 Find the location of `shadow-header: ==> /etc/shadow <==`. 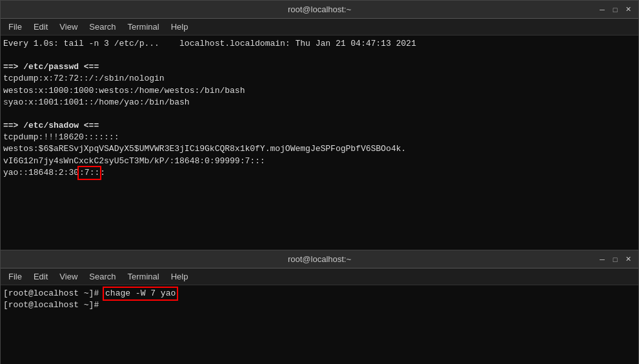

shadow-header: ==> /etc/shadow <== is located at coordinates (320, 126).